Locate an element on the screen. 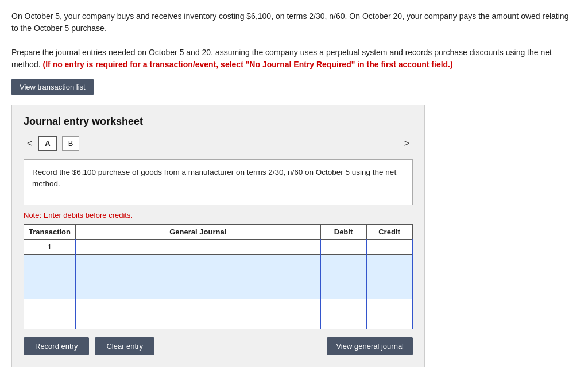 This screenshot has height=389, width=588. col-header-credit: Credit is located at coordinates (389, 232).